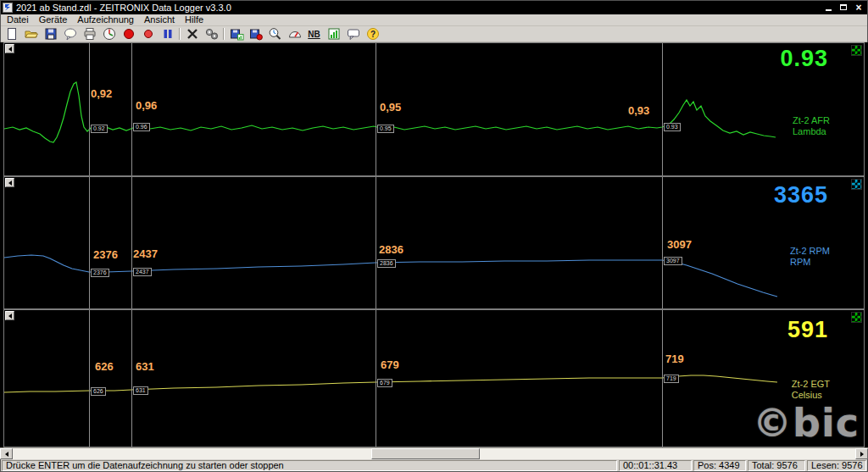 Image resolution: width=868 pixels, height=472 pixels. Describe the element at coordinates (390, 107) in the screenshot. I see `marker-value-label: 0,95` at that location.